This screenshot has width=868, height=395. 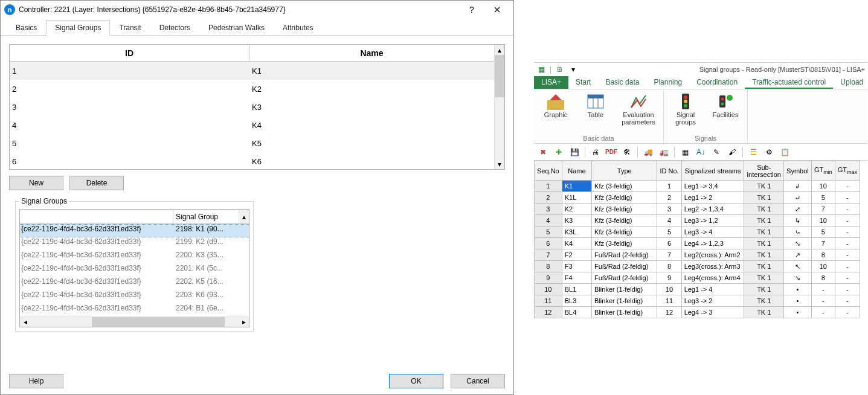 What do you see at coordinates (697, 244) in the screenshot?
I see `table-row: 6K4Kfz (3-feldig)6Leg4 -> 1,2,3TK 1⤡7-` at bounding box center [697, 244].